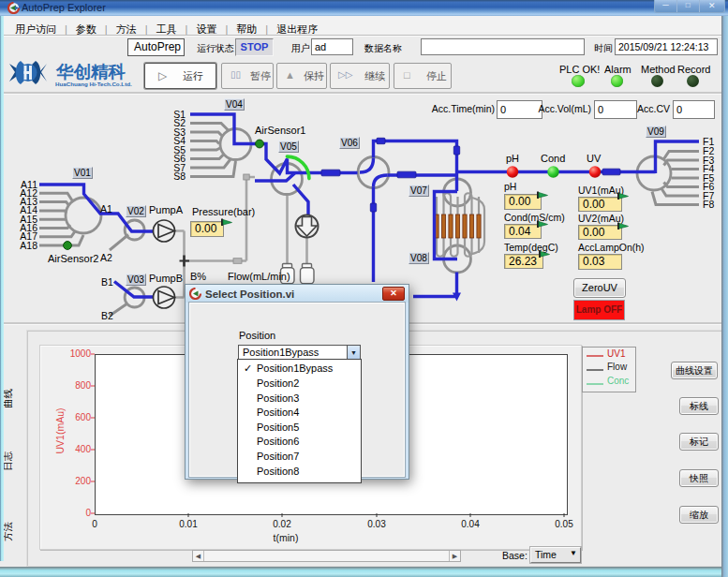 The height and width of the screenshot is (577, 728). Describe the element at coordinates (553, 158) in the screenshot. I see `svg-text: Cond` at that location.